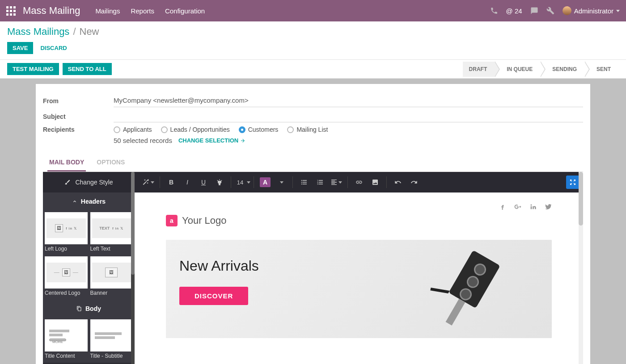 This screenshot has height=364, width=626. Describe the element at coordinates (541, 69) in the screenshot. I see `status-steps: DRAFT IN QUEUE SENDING SENT` at that location.